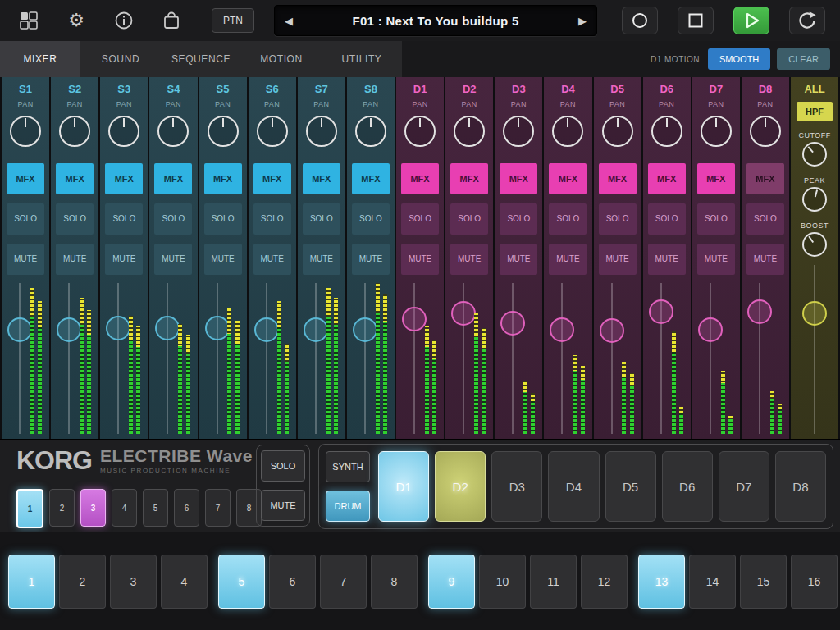 The width and height of the screenshot is (840, 630). Describe the element at coordinates (815, 112) in the screenshot. I see `hpf-button: HPF` at that location.